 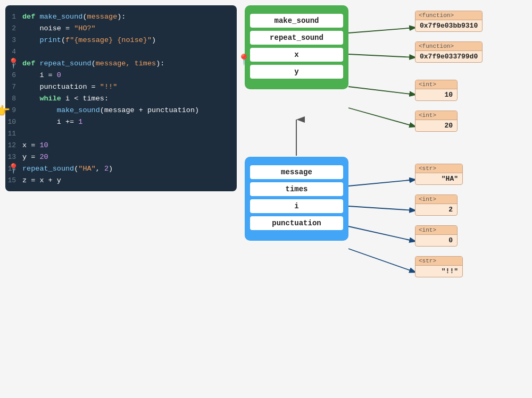 I want to click on code-line-8: 8 while i < times:, so click(x=121, y=98).